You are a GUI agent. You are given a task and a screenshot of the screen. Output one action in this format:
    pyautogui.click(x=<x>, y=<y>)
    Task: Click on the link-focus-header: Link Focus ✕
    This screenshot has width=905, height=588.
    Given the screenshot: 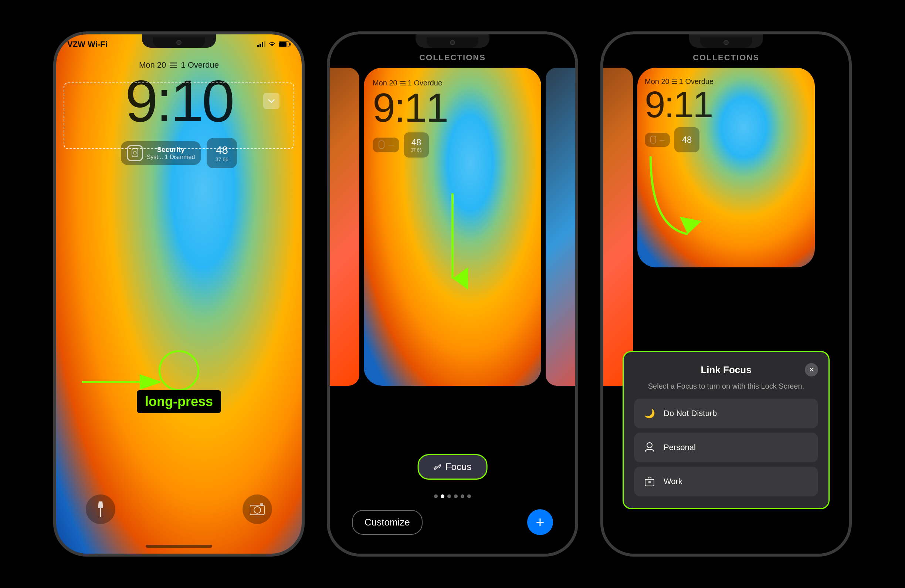 What is the action you would take?
    pyautogui.click(x=726, y=370)
    